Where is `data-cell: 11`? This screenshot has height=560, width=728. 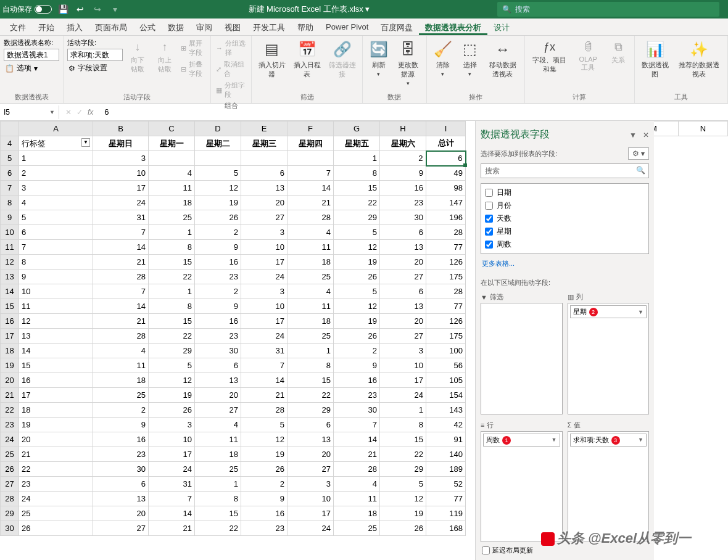
data-cell: 11 is located at coordinates (311, 247).